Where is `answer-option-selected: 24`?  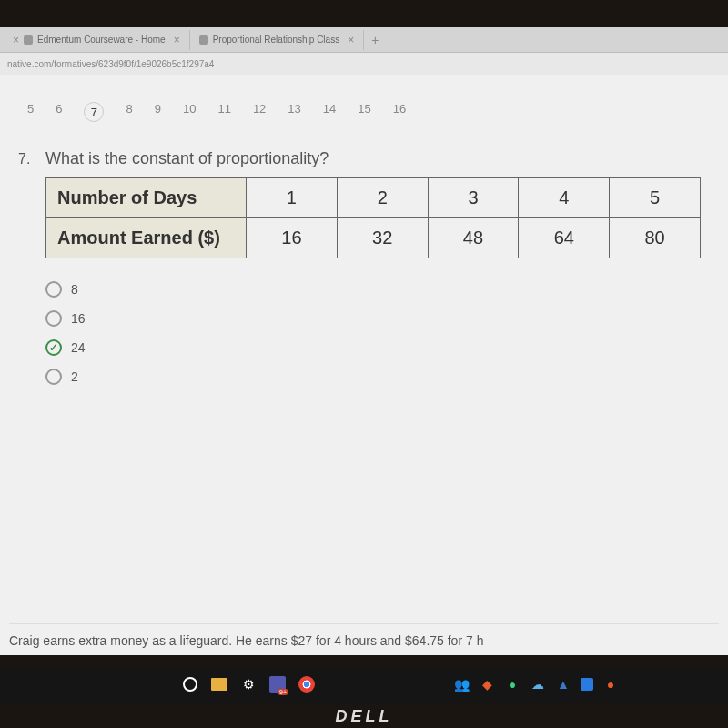
answer-option-selected: 24 is located at coordinates (382, 348).